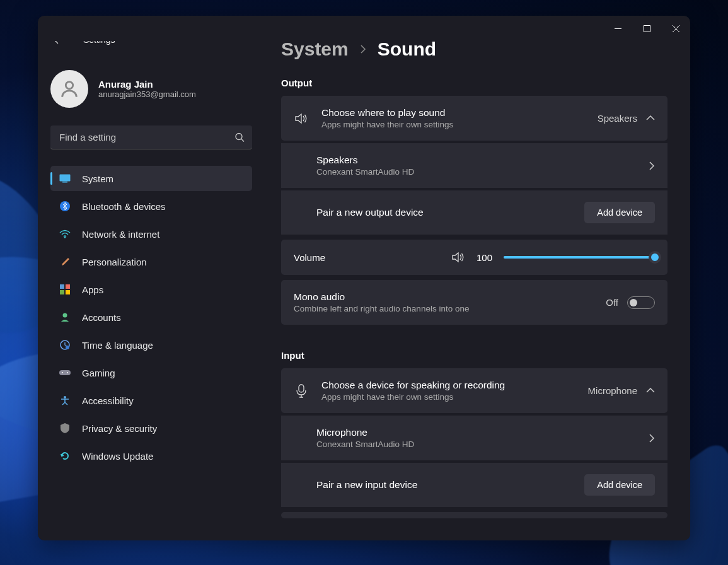  I want to click on back-button, so click(59, 45).